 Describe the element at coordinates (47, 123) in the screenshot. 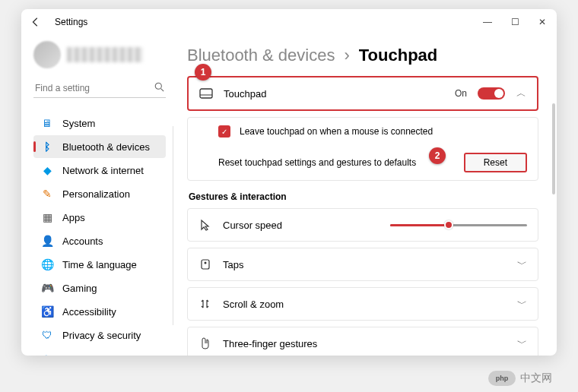

I see `display-icon: 🖥` at that location.